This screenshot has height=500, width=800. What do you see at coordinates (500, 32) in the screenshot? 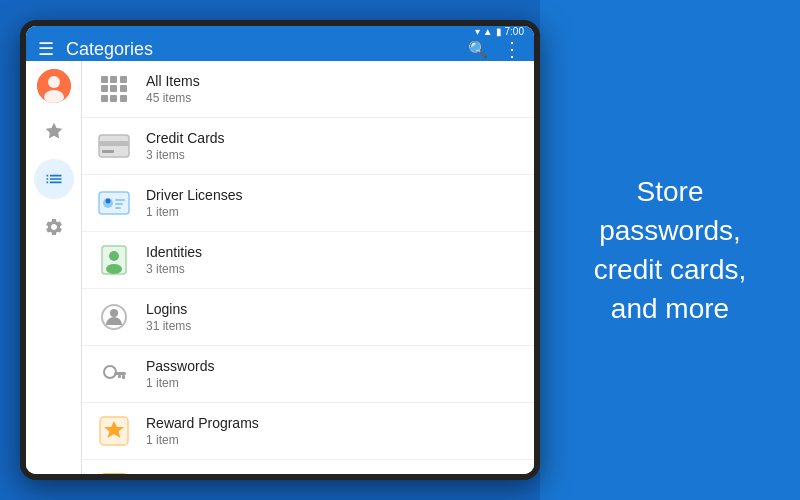
I see `status-icons: ▾ ▲ ▮ 7:00` at bounding box center [500, 32].